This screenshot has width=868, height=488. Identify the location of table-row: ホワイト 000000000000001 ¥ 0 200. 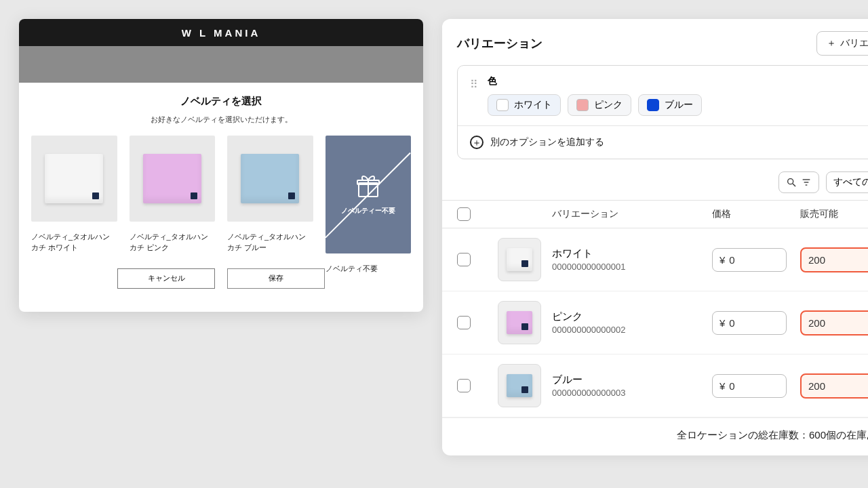
(655, 260).